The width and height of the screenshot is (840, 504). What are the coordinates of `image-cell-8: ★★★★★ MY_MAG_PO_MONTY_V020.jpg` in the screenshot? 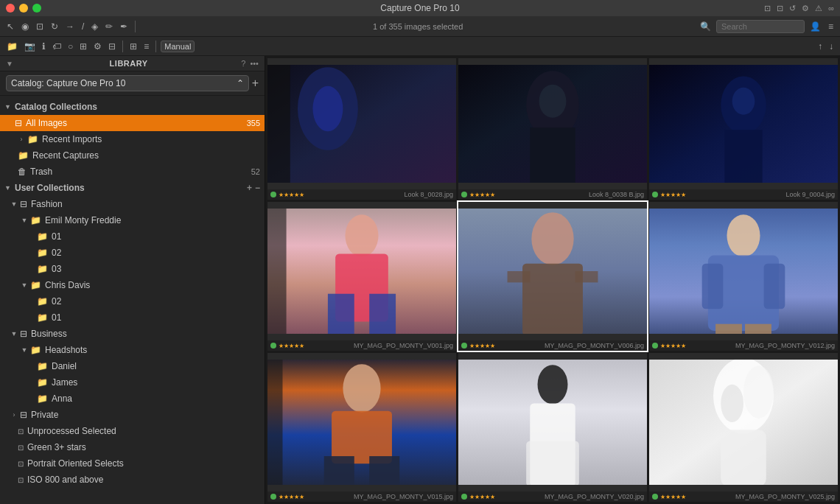 It's located at (553, 427).